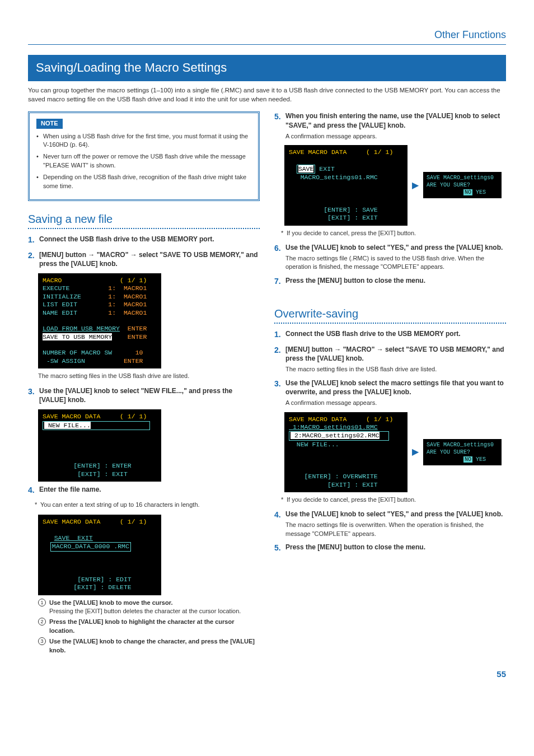  I want to click on step-note: The macro settings file is overwritten. …, so click(396, 530).